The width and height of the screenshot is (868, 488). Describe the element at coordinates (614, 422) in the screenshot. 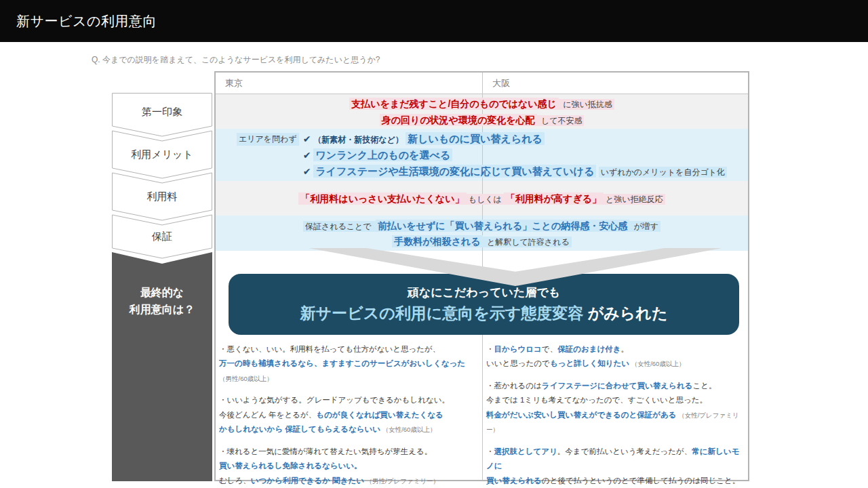

I see `text-line: 料金がだいぶ安いし買い替えができるのと保証がある （女性/プレファミリー）` at that location.